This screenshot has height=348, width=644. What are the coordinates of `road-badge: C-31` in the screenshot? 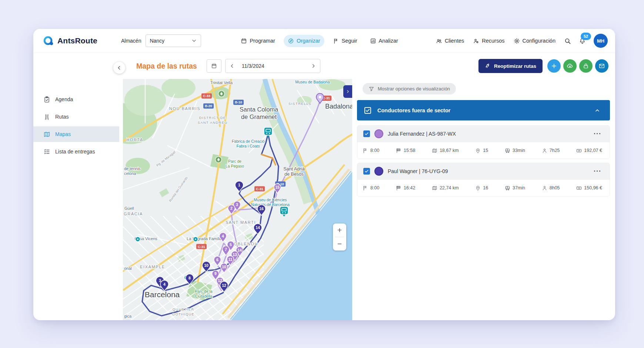 It's located at (201, 246).